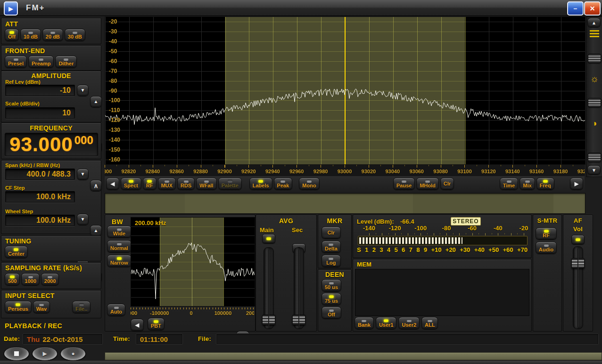 Image resolution: width=602 pixels, height=364 pixels. I want to click on record-button: ●, so click(73, 354).